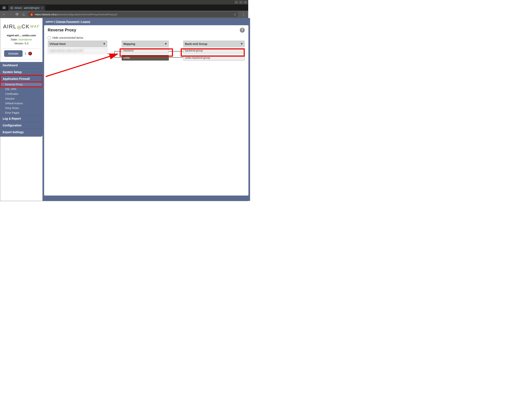 The height and width of the screenshot is (420, 519). I want to click on backend-group-item-backend: backend-group, so click(214, 51).